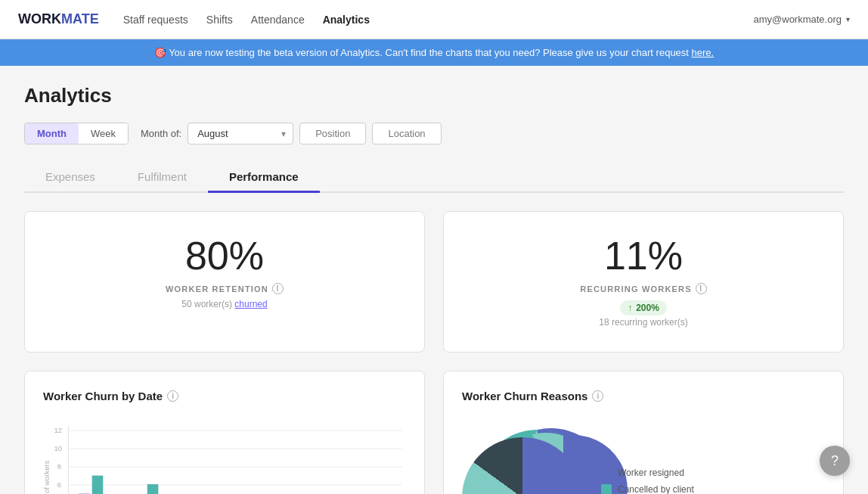  What do you see at coordinates (643, 396) in the screenshot?
I see `pie-chart-title: Worker Churn Reasons i` at bounding box center [643, 396].